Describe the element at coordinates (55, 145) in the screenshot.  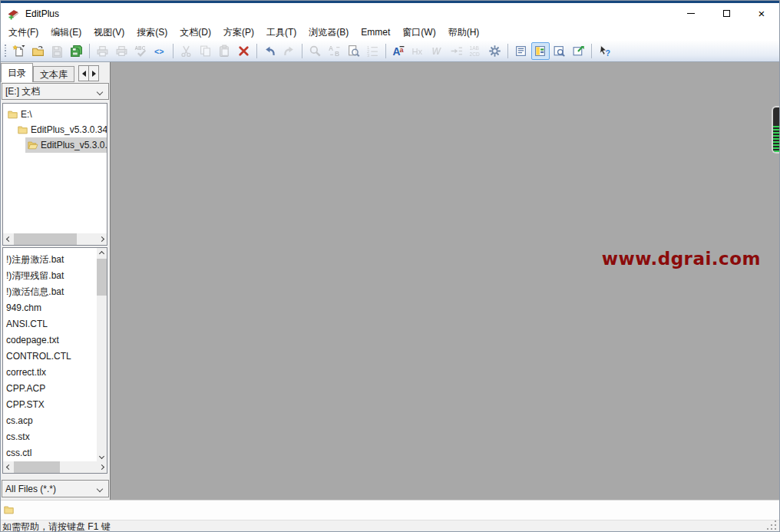
I see `tree-node: EditPlus_v5.3.0.34` at that location.